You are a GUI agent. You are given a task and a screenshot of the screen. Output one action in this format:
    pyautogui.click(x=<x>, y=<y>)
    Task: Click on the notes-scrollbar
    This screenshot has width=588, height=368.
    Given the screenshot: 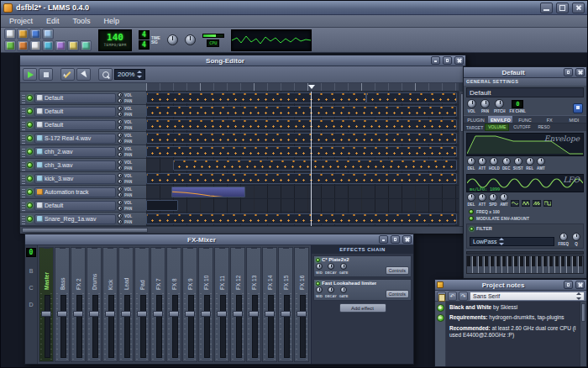 What is the action you would take?
    pyautogui.click(x=583, y=334)
    